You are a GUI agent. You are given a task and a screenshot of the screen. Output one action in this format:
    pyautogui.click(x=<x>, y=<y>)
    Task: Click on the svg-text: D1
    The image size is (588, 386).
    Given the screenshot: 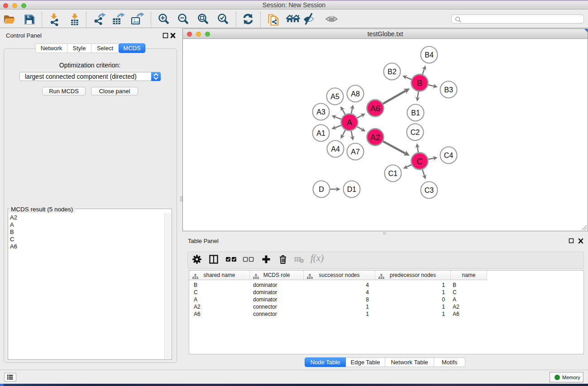 What is the action you would take?
    pyautogui.click(x=352, y=189)
    